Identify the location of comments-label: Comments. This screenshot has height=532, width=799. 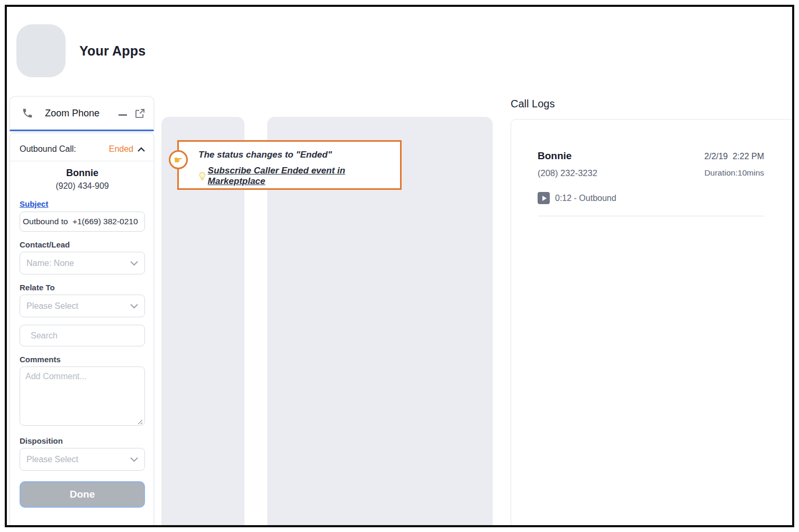
(83, 360).